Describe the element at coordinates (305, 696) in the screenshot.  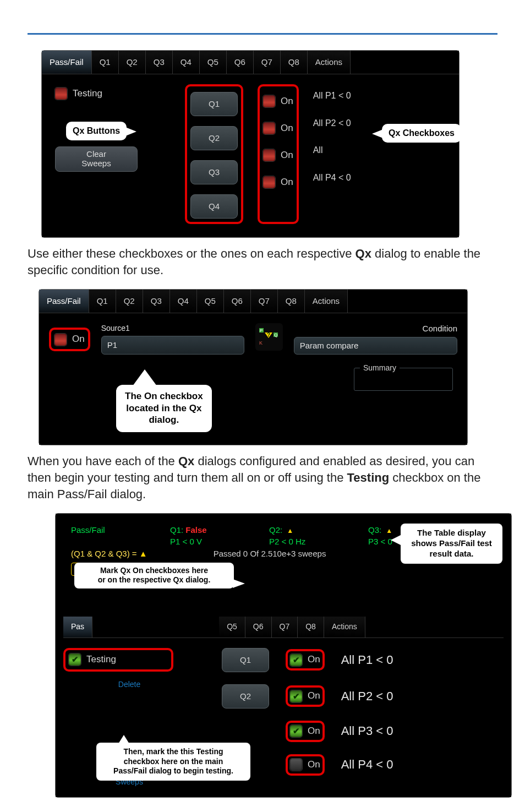
I see `q2-on-checkbox: ✔On` at that location.